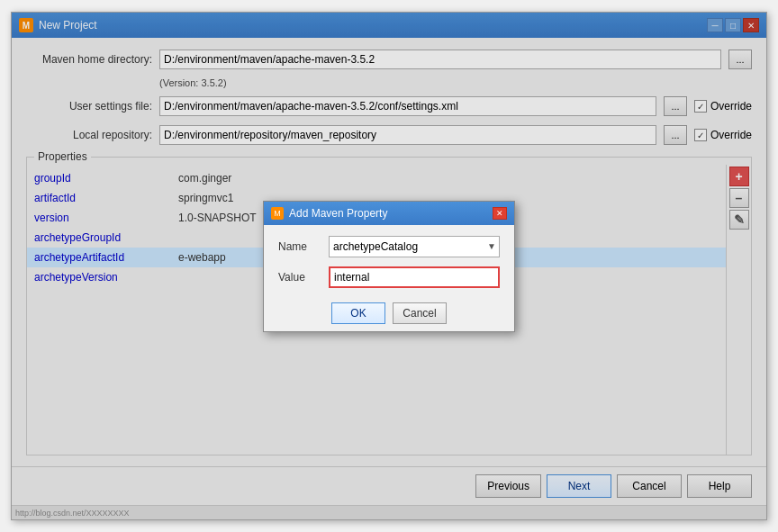  What do you see at coordinates (389, 262) in the screenshot?
I see `dialog-content: Name archetypeCatalog ▼ Value` at bounding box center [389, 262].